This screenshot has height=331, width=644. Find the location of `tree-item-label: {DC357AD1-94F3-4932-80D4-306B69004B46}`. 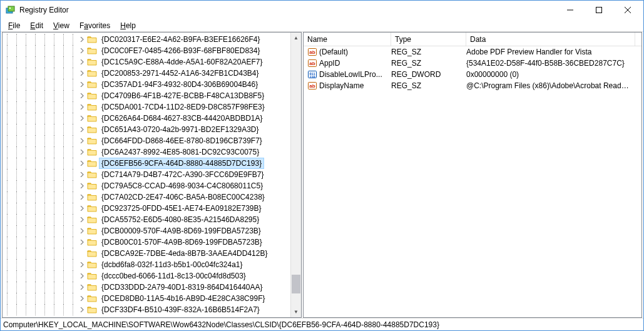

tree-item-label: {DC357AD1-94F3-4932-80D4-306B69004B46} is located at coordinates (180, 84).